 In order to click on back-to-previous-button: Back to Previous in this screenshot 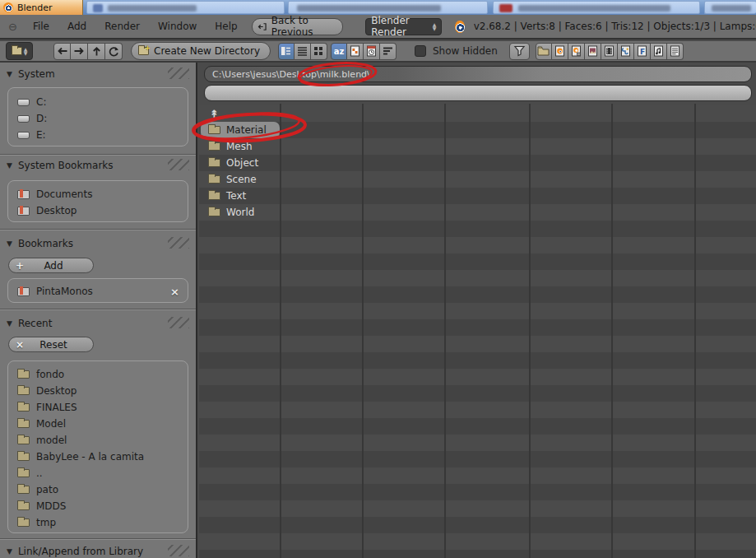, I will do `click(298, 26)`.